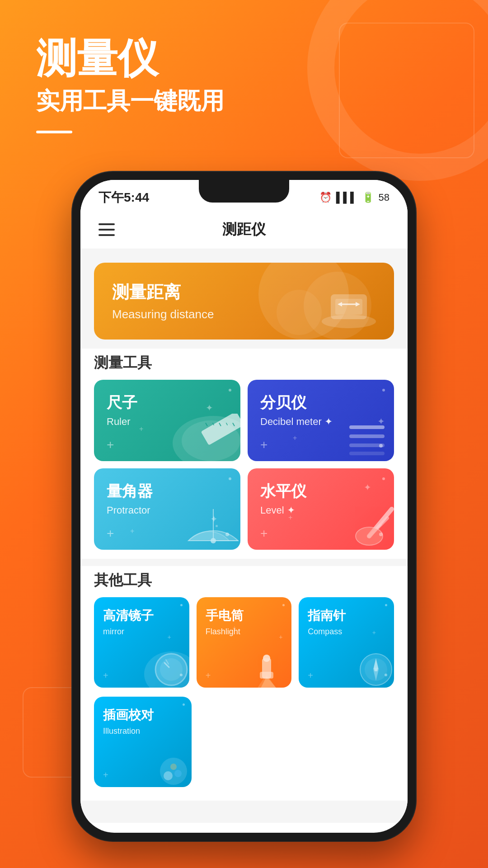 This screenshot has height=868, width=488. What do you see at coordinates (167, 403) in the screenshot?
I see `ruler-title: 尺子` at bounding box center [167, 403].